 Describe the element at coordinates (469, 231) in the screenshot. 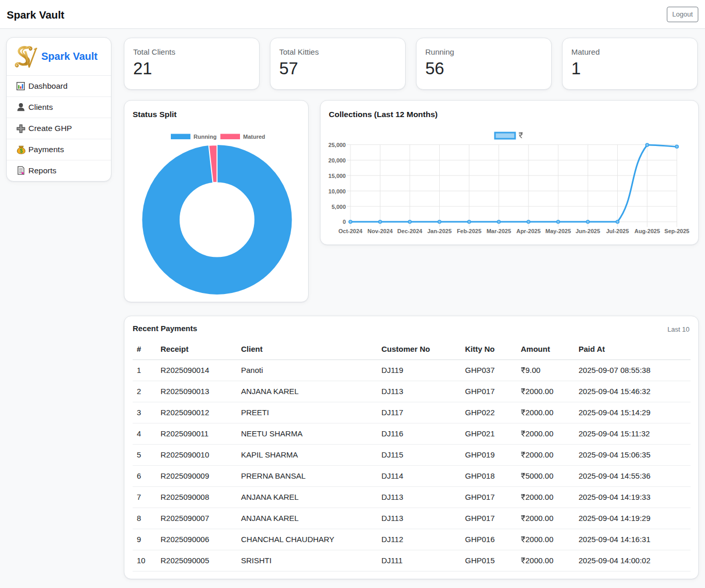

I see `svg-text: Feb-2025` at that location.